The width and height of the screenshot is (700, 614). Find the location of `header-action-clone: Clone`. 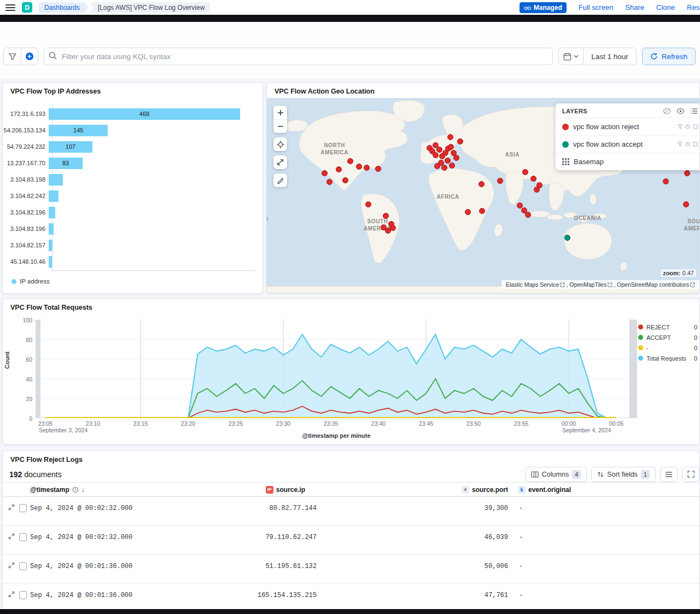

header-action-clone: Clone is located at coordinates (666, 8).